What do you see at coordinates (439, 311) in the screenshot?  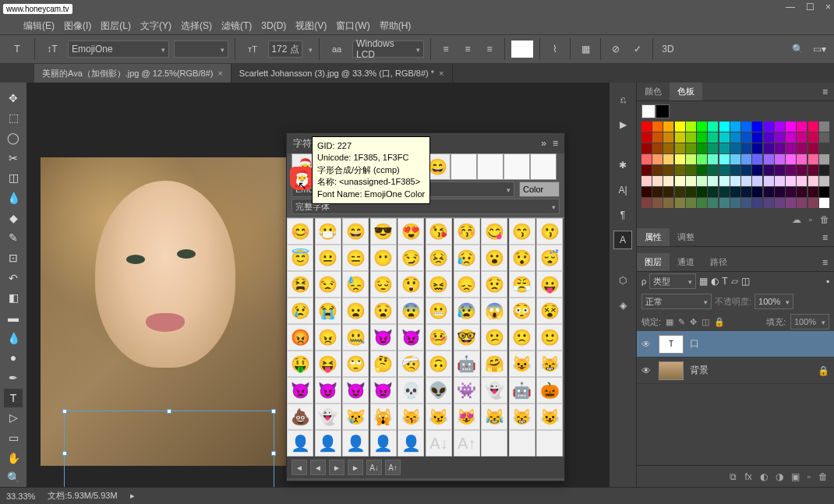 I see `glyph-cell: 😬` at bounding box center [439, 311].